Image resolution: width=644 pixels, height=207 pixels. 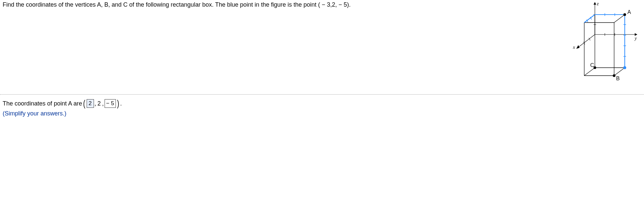 I want to click on comma-2: ,, so click(x=103, y=104).